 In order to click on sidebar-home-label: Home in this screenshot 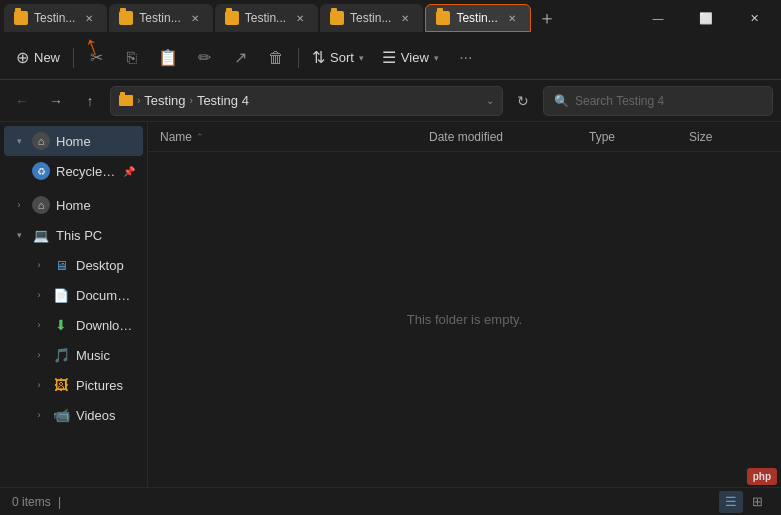, I will do `click(96, 142)`.